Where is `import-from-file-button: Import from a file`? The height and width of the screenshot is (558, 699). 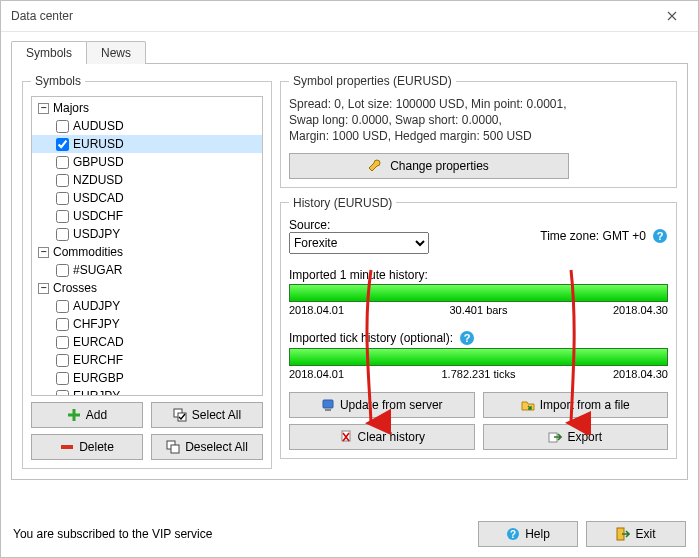
import-from-file-button: Import from a file is located at coordinates (576, 405).